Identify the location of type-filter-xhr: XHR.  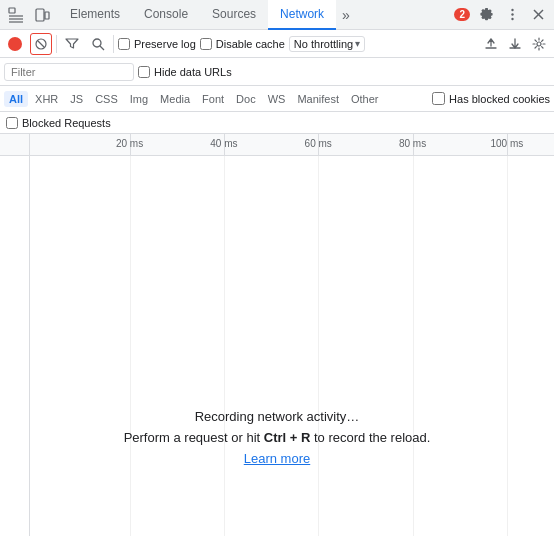
(46, 99).